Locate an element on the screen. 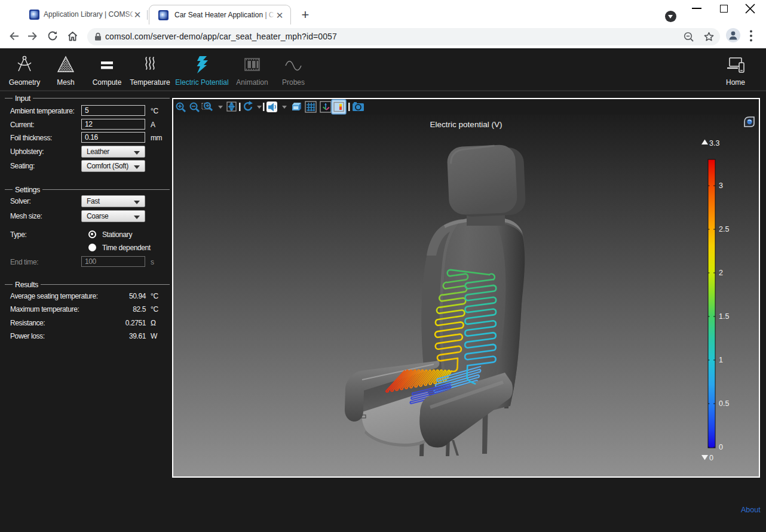  svg-text: 1 is located at coordinates (721, 360).